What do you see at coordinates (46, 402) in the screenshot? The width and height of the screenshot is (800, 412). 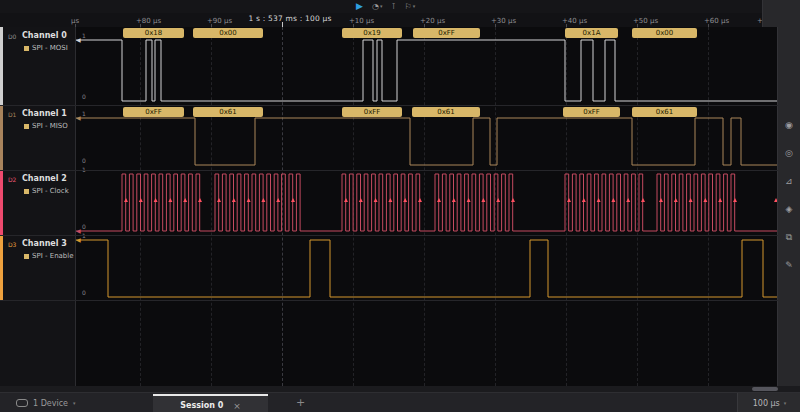 I see `device-selector: 1 Device ▾` at bounding box center [46, 402].